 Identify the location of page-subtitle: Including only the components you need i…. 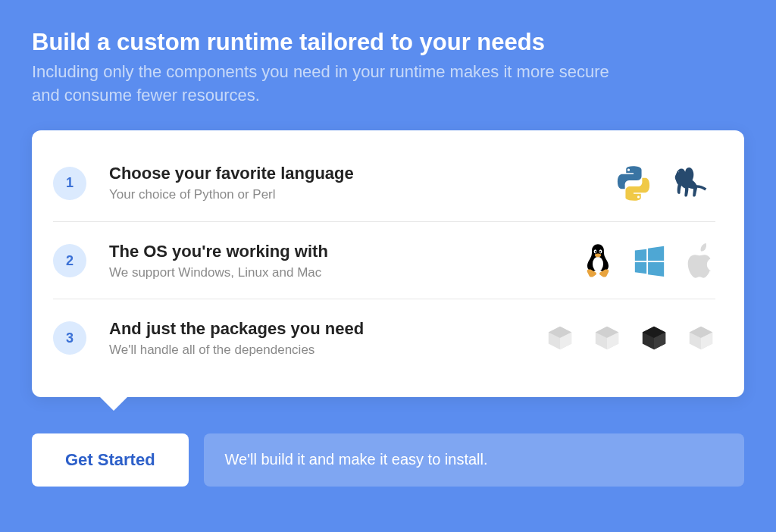
(335, 84).